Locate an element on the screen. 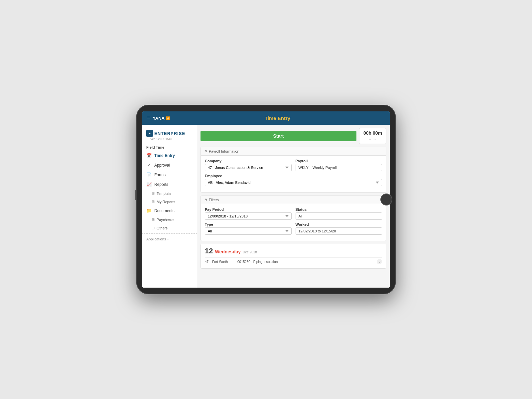  sidebar-sub-item-paychecks: ⊞ Paychecks is located at coordinates (170, 219).